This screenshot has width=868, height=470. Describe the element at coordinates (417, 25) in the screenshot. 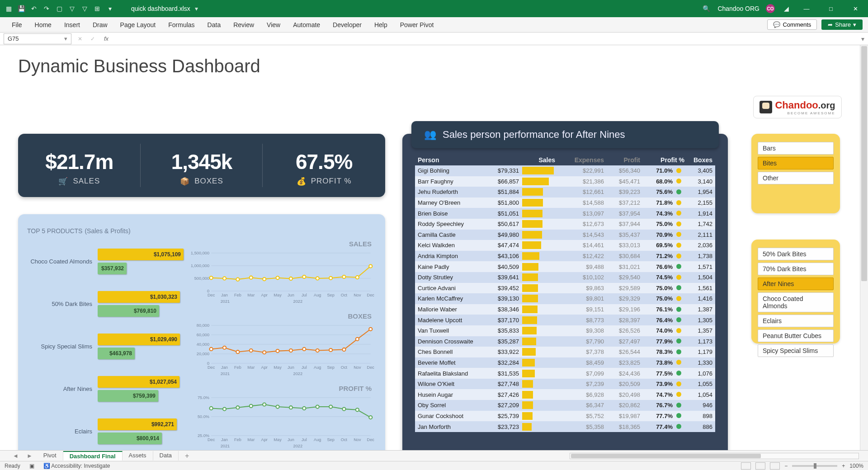

I see `ribbon-tab: Power Pivot` at that location.